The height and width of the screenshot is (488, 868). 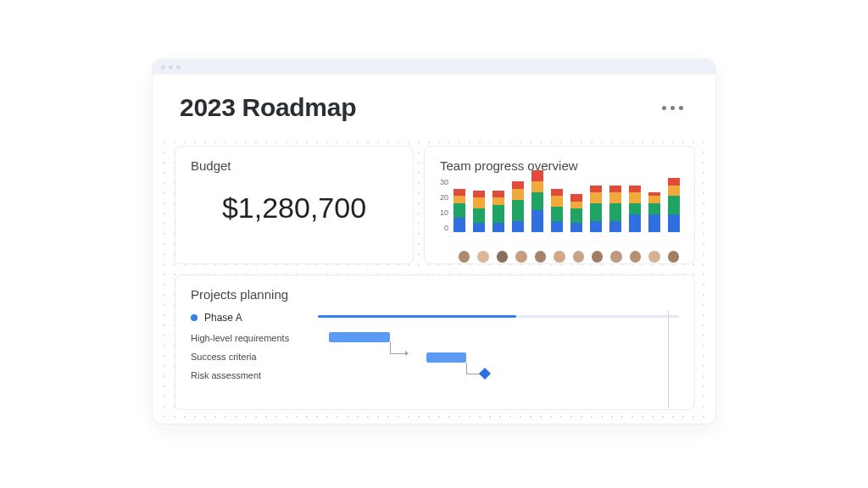 I want to click on phase-label: Phase A, so click(x=224, y=318).